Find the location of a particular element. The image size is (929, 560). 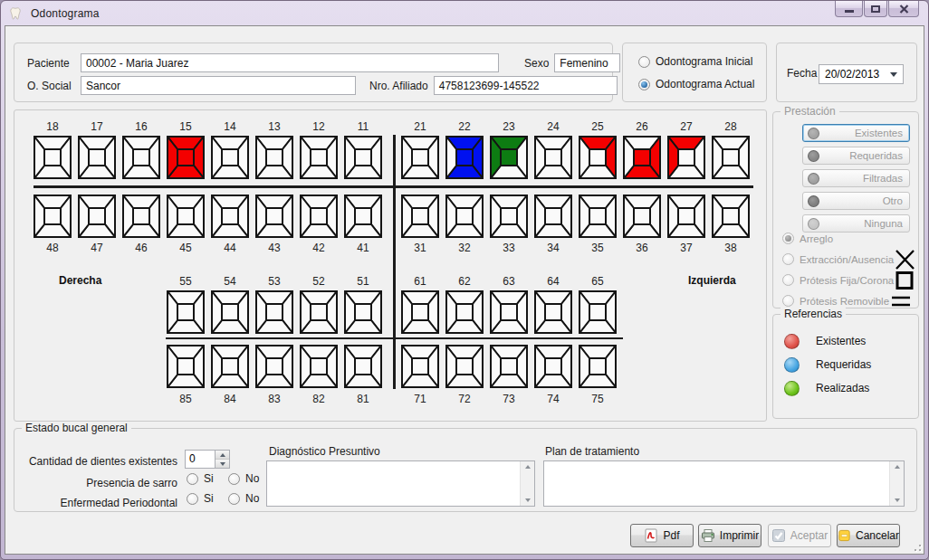

resize-grip is located at coordinates (916, 546).